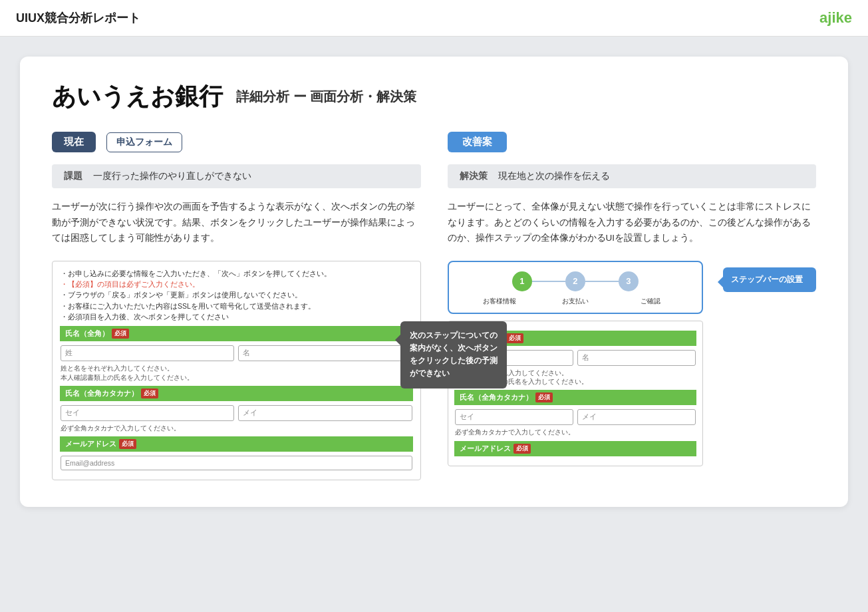  What do you see at coordinates (576, 301) in the screenshot?
I see `step-labels: お客様情報 お支払い ご確認` at bounding box center [576, 301].